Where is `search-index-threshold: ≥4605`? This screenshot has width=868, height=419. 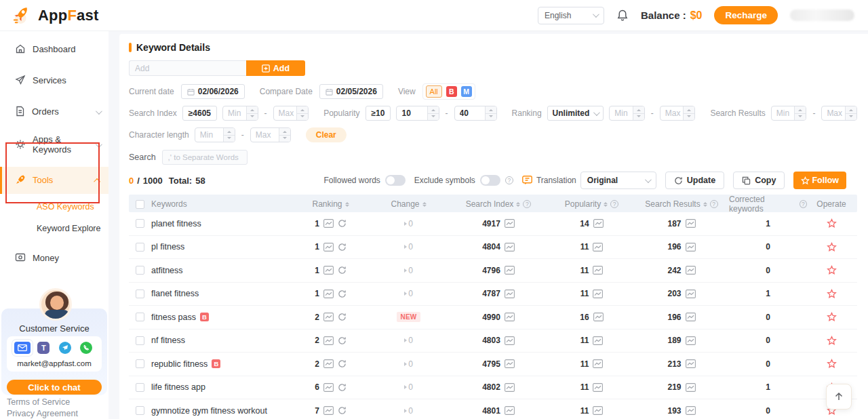 search-index-threshold: ≥4605 is located at coordinates (199, 113).